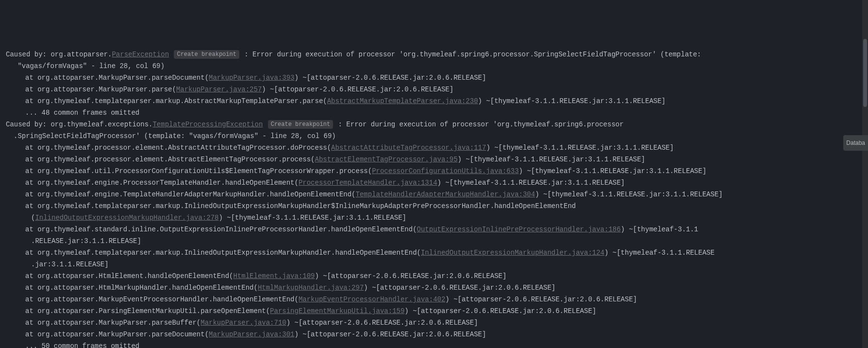  I want to click on source-link: MarkupParser.java:301, so click(251, 334).